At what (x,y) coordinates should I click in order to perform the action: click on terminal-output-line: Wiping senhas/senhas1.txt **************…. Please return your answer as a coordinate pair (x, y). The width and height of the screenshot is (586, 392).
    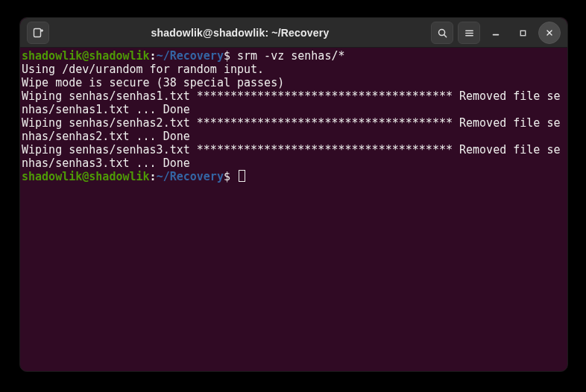
    Looking at the image, I should click on (294, 103).